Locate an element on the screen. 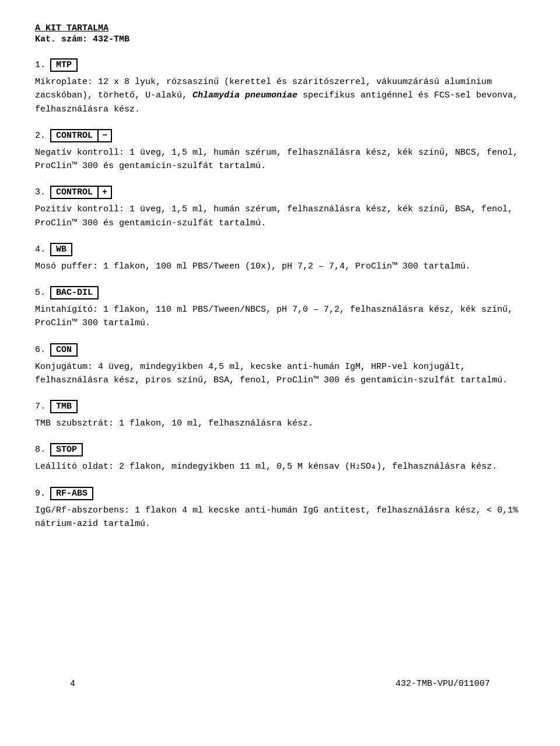 Image resolution: width=560 pixels, height=746 pixels. section-3: 3.CONTROL+Pozitív kontroll: 1 üveg, 1,5 … is located at coordinates (280, 208).